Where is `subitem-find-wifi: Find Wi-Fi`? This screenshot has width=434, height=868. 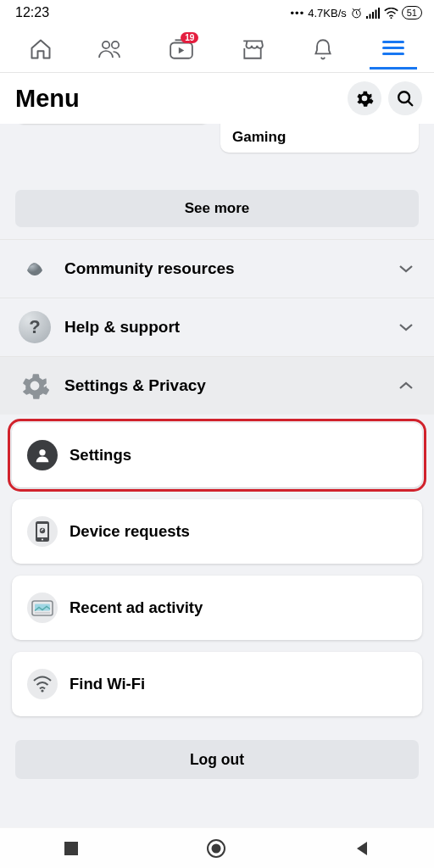 subitem-find-wifi: Find Wi-Fi is located at coordinates (217, 684).